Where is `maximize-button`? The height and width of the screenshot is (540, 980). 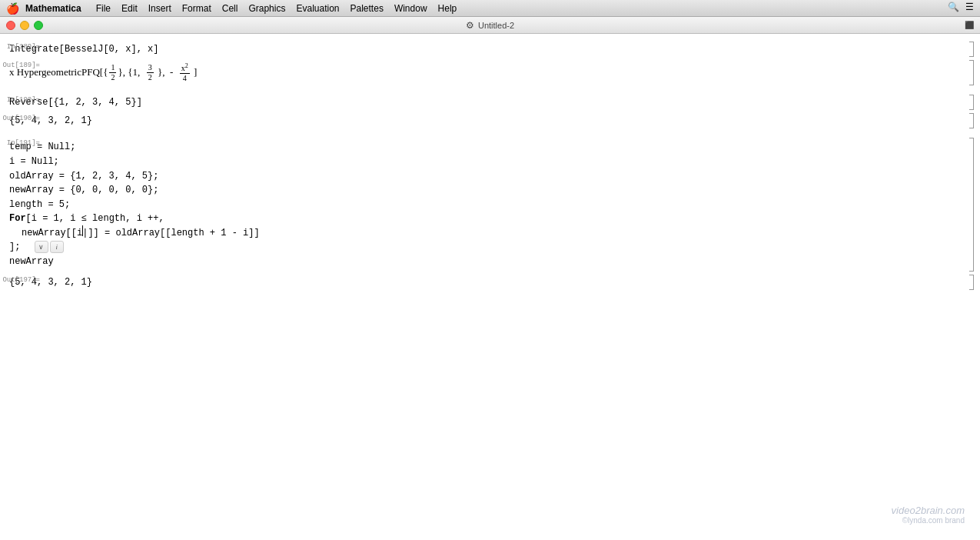
maximize-button is located at coordinates (38, 25).